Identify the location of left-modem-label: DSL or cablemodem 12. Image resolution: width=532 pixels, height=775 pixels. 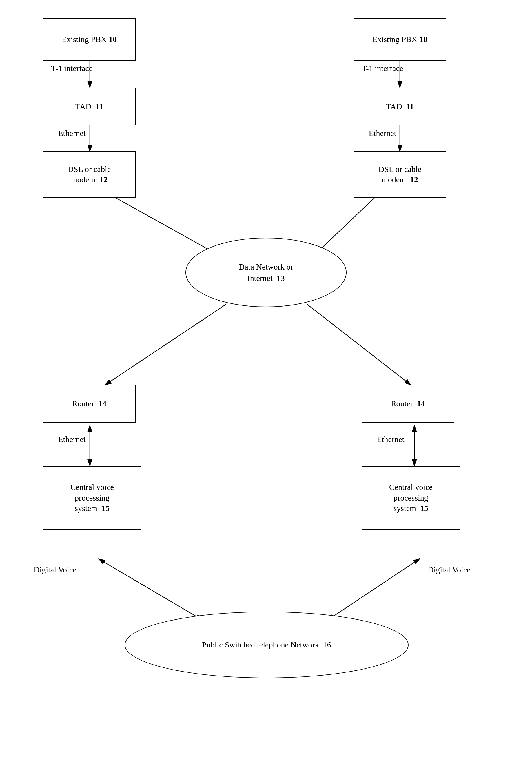
(89, 175).